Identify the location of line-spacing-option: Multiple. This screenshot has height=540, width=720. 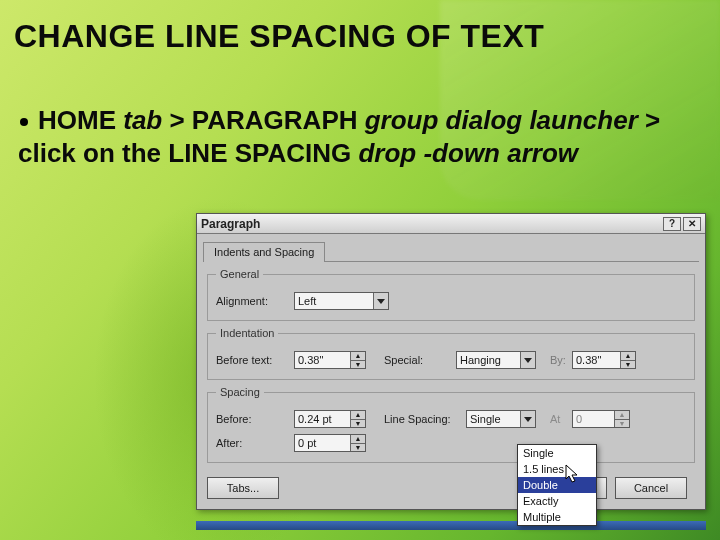
(557, 517).